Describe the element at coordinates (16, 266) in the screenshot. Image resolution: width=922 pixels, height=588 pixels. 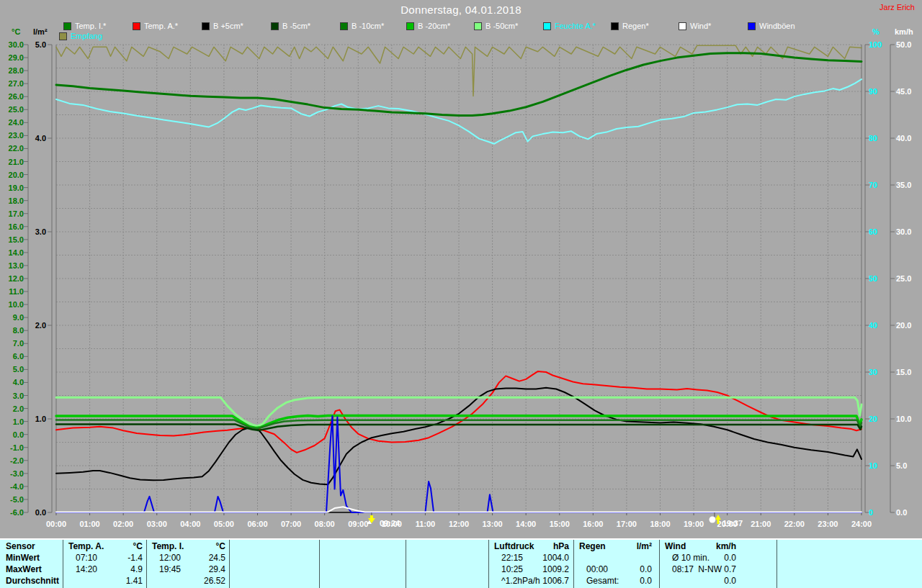
I see `tick-label-temp: 13.0` at that location.